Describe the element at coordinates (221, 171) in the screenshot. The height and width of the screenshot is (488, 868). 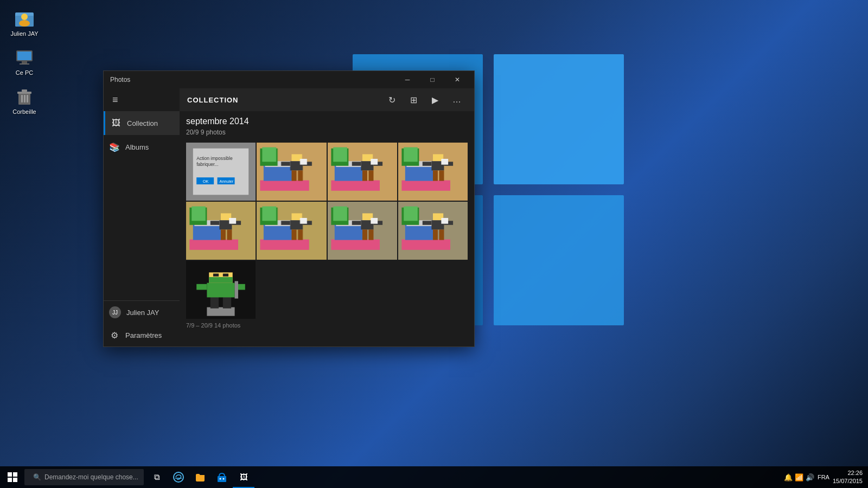
I see `photo-1-canvas` at that location.